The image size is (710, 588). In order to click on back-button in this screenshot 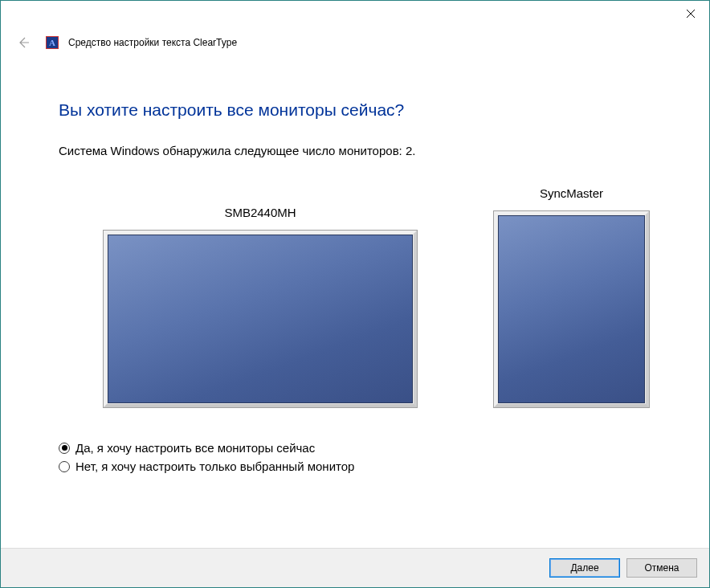, I will do `click(23, 43)`.